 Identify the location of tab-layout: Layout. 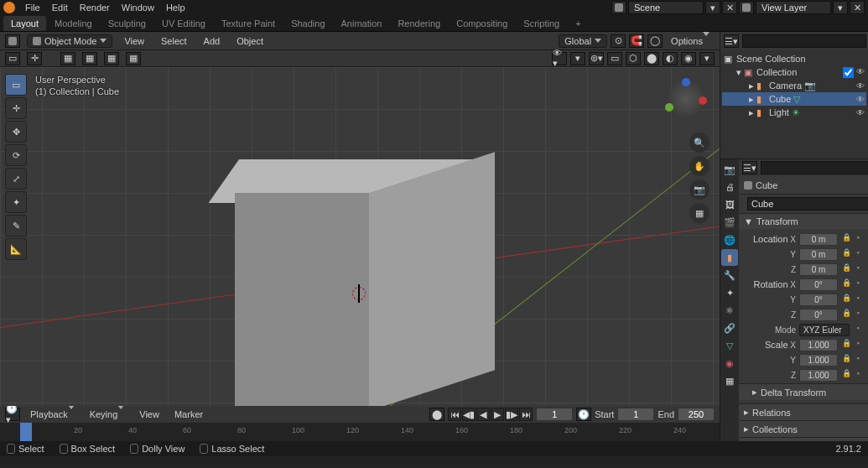
(25, 23).